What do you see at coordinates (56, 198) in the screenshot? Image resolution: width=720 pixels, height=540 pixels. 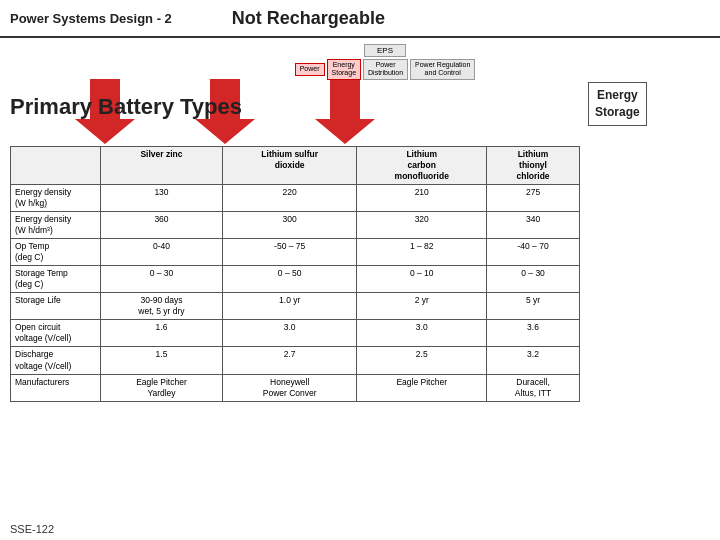 I see `row-label: Energy density(W h/kg)` at bounding box center [56, 198].